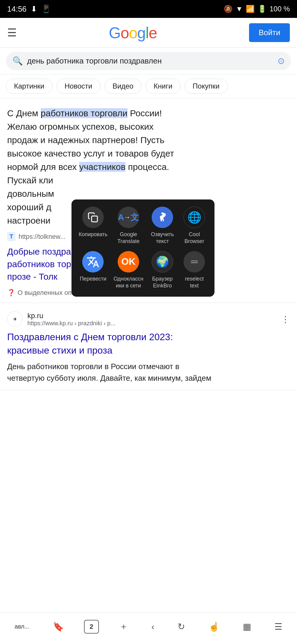 This screenshot has height=644, width=297. I want to click on context-menu: Копировать A→文 GoogleTranslate Озвучитьт…, so click(143, 248).